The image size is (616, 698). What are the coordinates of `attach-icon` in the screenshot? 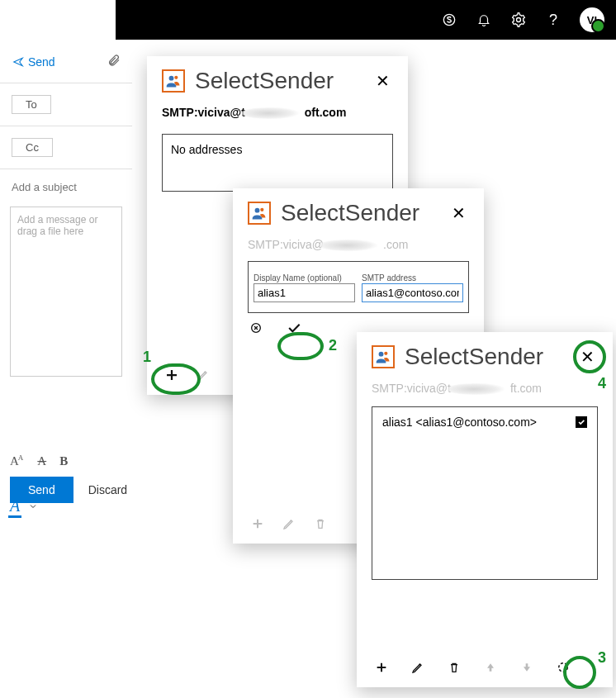 It's located at (114, 62).